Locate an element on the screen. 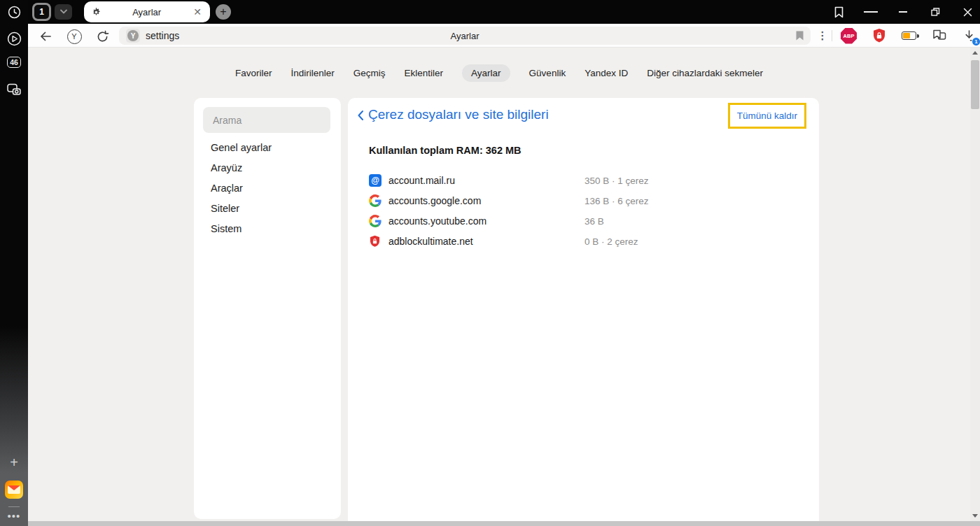  red-shield-lock-icon is located at coordinates (375, 241).